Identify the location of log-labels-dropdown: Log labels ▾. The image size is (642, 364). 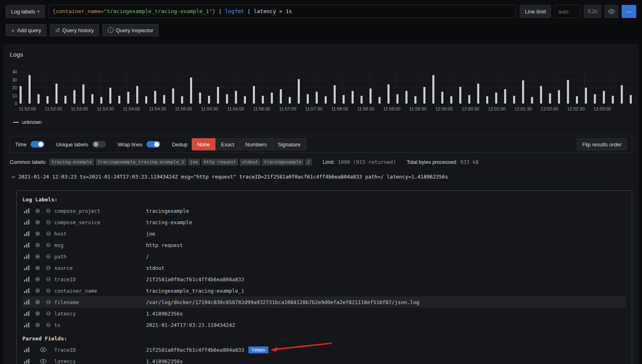
(25, 11).